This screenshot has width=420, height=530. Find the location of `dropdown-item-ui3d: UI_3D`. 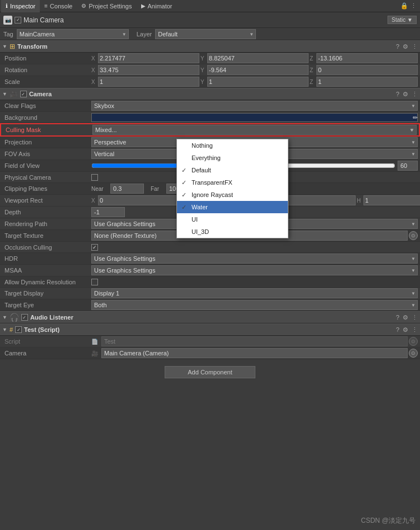

dropdown-item-ui3d: UI_3D is located at coordinates (232, 232).